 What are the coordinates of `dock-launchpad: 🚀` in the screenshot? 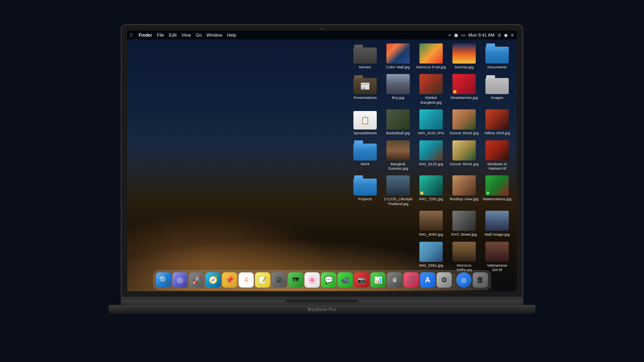 It's located at (197, 280).